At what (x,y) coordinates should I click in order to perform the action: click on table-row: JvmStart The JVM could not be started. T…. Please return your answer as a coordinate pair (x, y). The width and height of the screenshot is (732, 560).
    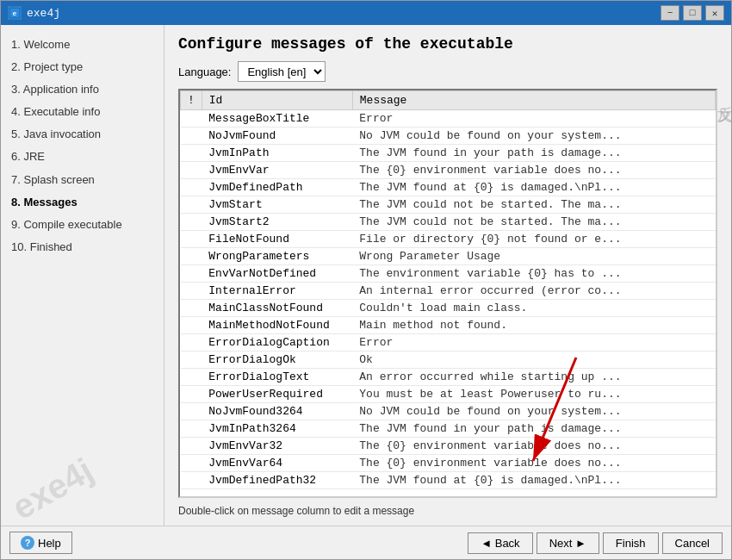
    Looking at the image, I should click on (448, 205).